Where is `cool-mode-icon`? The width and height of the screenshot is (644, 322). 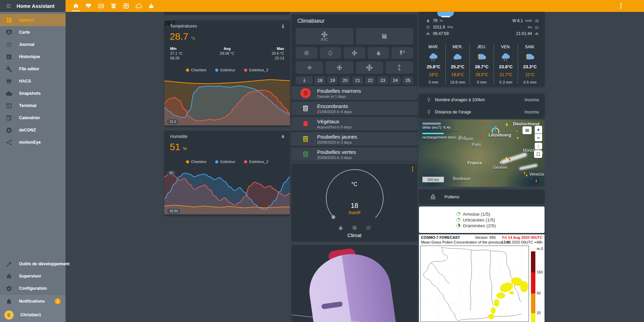 cool-mode-icon is located at coordinates (354, 228).